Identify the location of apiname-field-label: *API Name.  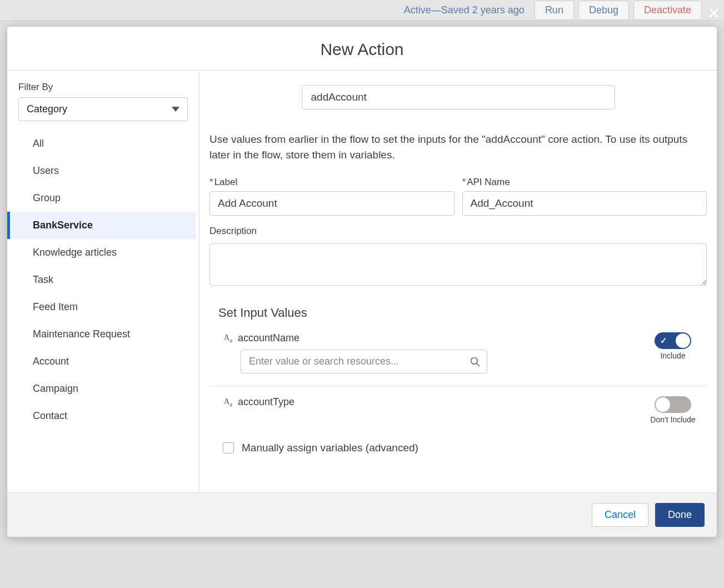
(585, 182).